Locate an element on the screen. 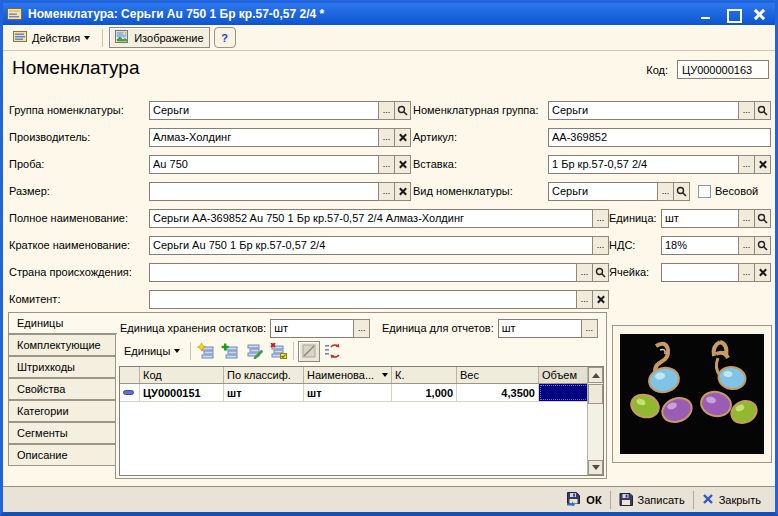 The width and height of the screenshot is (778, 516). report-unit-input is located at coordinates (540, 328).